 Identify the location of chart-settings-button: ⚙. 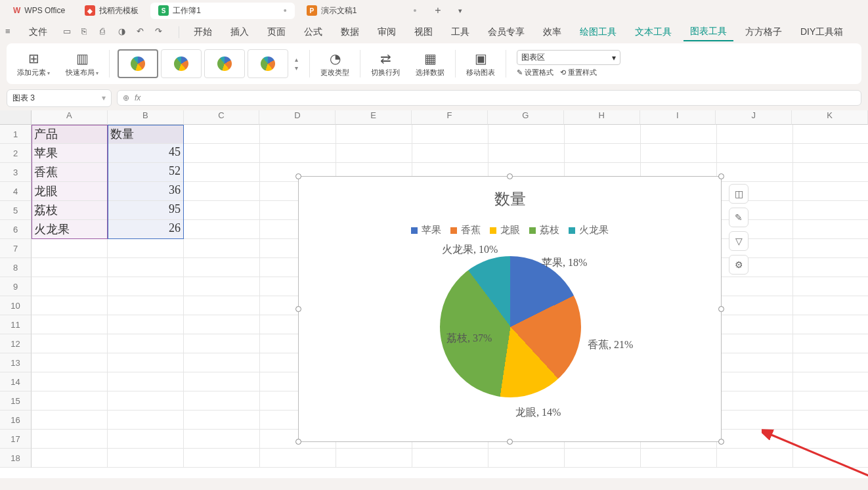
(739, 265).